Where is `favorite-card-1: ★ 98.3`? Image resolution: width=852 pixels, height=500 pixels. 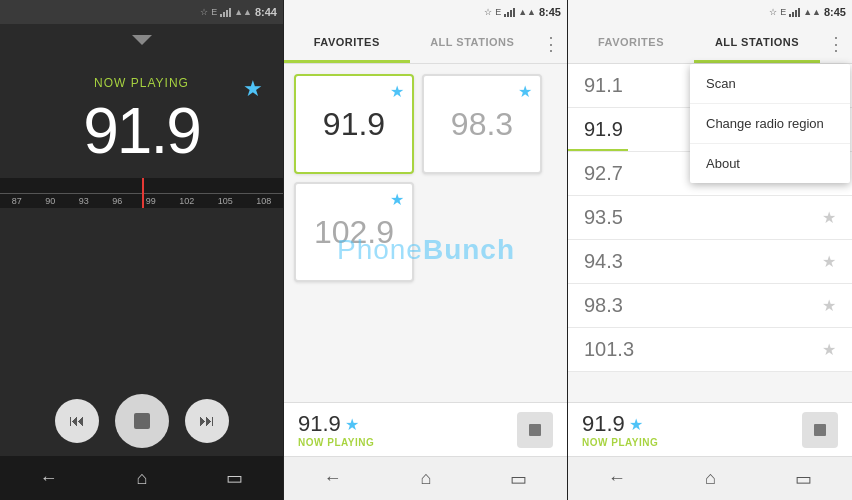 favorite-card-1: ★ 98.3 is located at coordinates (482, 124).